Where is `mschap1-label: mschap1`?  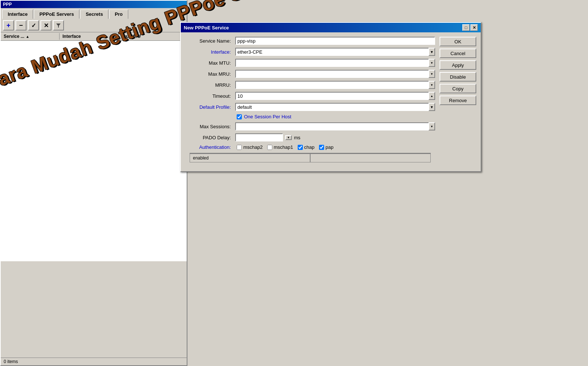
mschap1-label: mschap1 is located at coordinates (284, 147).